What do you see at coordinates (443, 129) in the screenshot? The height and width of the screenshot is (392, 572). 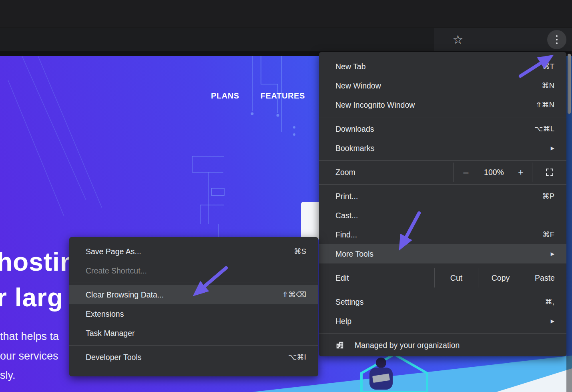 I see `menu-item-downloads: Downloads ⌥⌘L` at bounding box center [443, 129].